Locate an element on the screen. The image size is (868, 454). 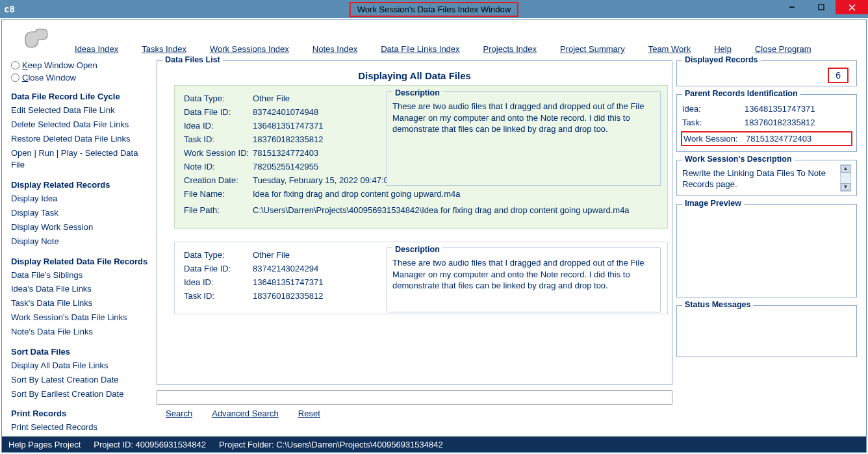
menu-notes-index: Notes Index is located at coordinates (335, 49).